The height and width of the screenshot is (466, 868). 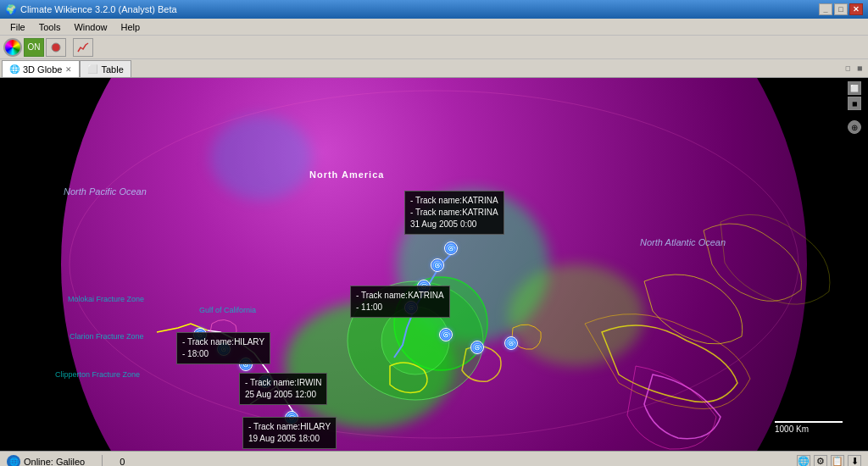 What do you see at coordinates (14, 461) in the screenshot?
I see `globe-status-icon: 🌐` at bounding box center [14, 461].